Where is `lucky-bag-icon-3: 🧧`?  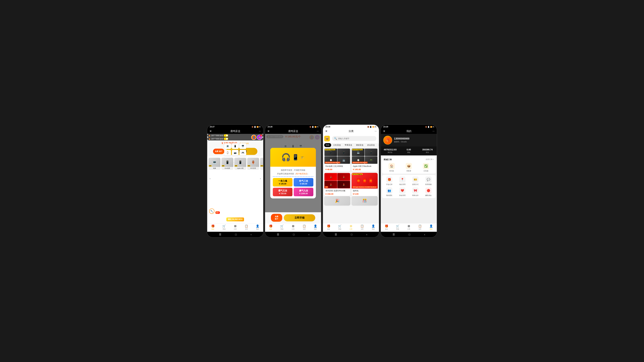 lucky-bag-icon-3: 🧧 is located at coordinates (371, 181).